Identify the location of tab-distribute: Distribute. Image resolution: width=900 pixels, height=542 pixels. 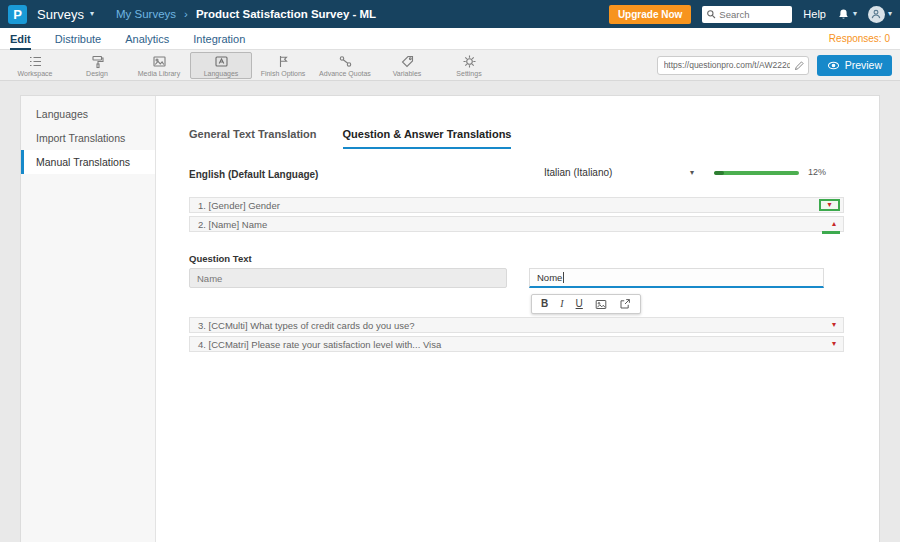
(78, 39).